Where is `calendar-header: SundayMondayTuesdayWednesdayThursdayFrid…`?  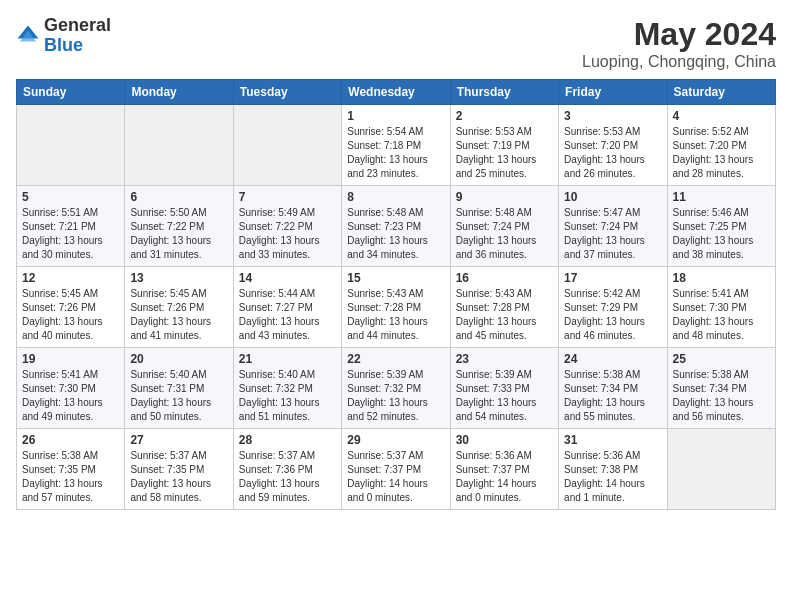 calendar-header: SundayMondayTuesdayWednesdayThursdayFrid… is located at coordinates (396, 92).